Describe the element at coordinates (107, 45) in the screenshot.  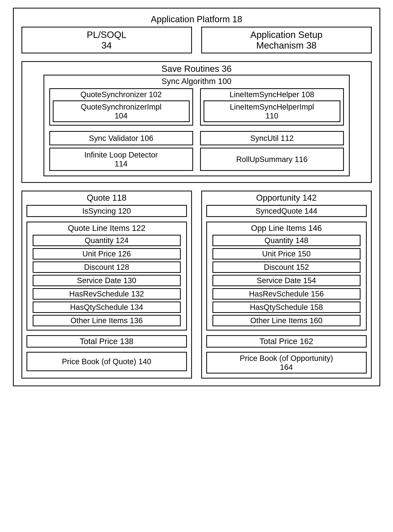
I see `plsoql-label-2: 34` at that location.